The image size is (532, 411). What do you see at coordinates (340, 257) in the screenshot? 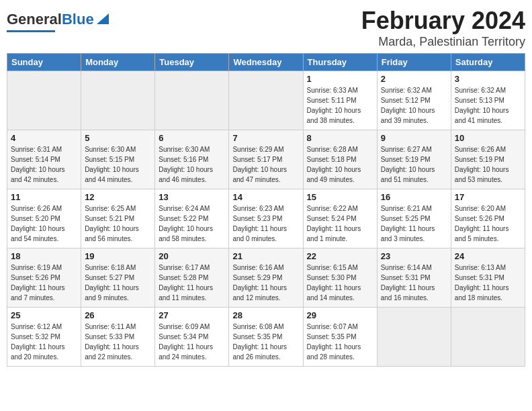
I see `day-number: 22` at bounding box center [340, 257].